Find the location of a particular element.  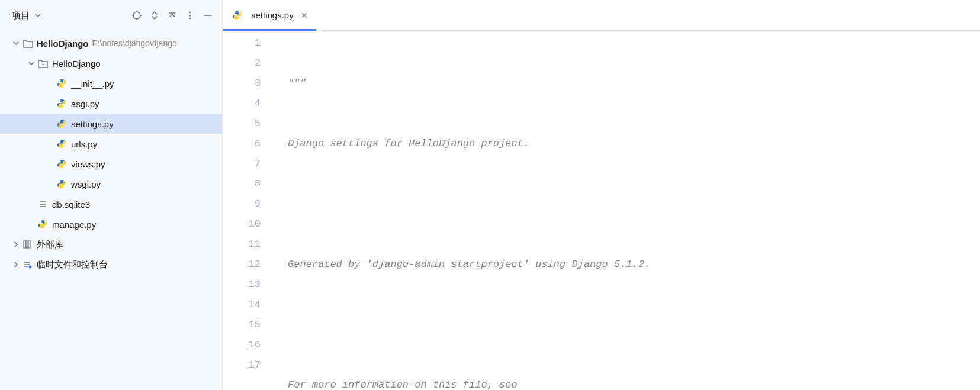

tree-file-views: views.py is located at coordinates (111, 164).